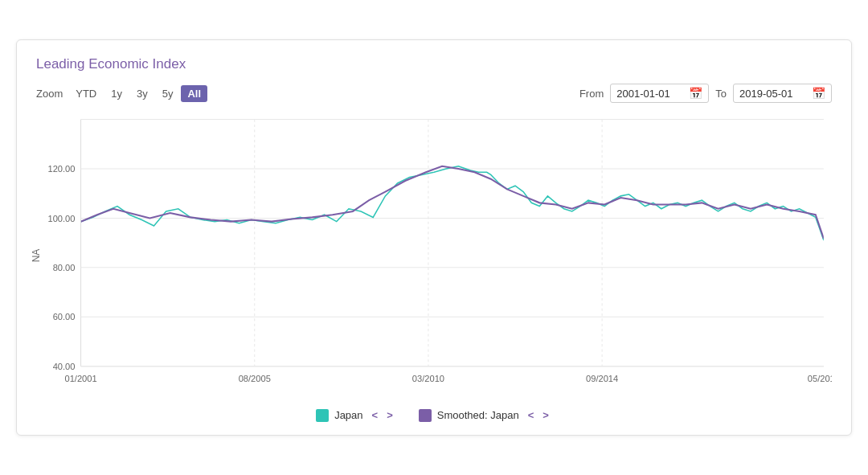 Image resolution: width=868 pixels, height=475 pixels. What do you see at coordinates (117, 93) in the screenshot?
I see `zoom-1y: 1y` at bounding box center [117, 93].